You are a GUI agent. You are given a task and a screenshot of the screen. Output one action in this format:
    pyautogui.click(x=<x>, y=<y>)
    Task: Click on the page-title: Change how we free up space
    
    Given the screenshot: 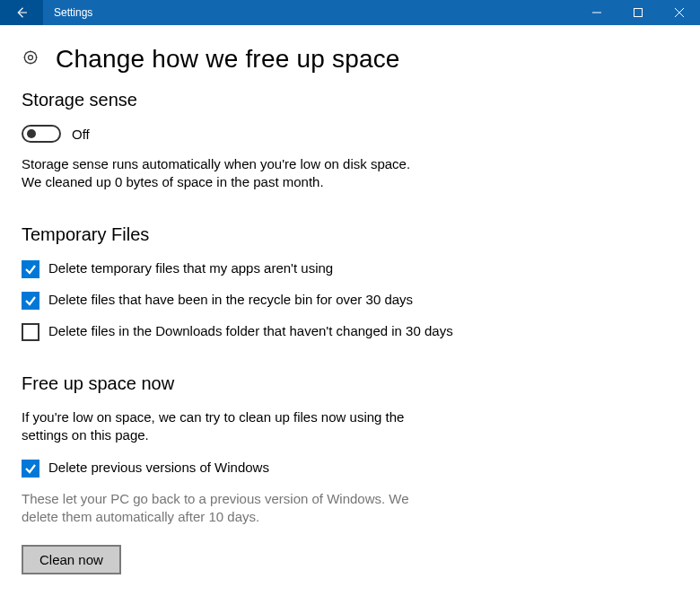 What is the action you would take?
    pyautogui.click(x=228, y=59)
    